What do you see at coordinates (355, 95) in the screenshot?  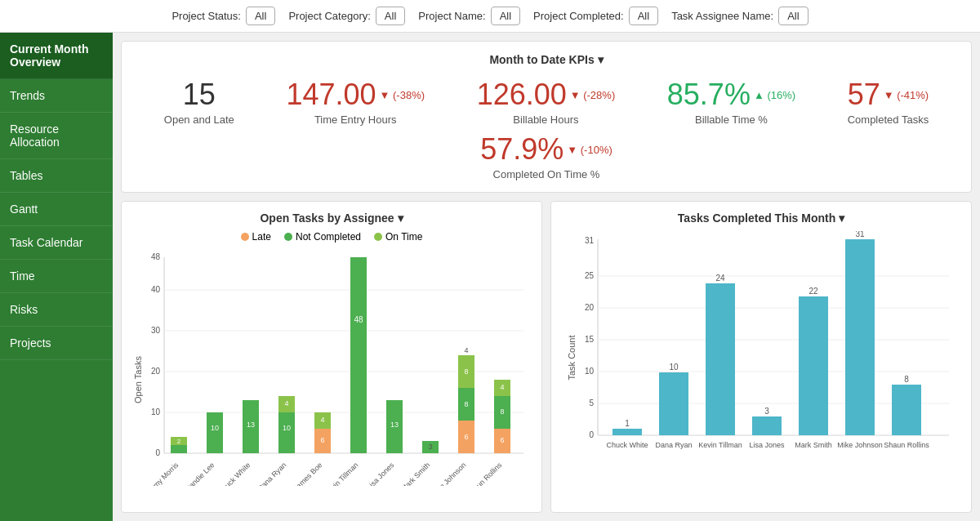 I see `kpi-time-entry-val-row: 147.00 ▼ (-38%)` at bounding box center [355, 95].